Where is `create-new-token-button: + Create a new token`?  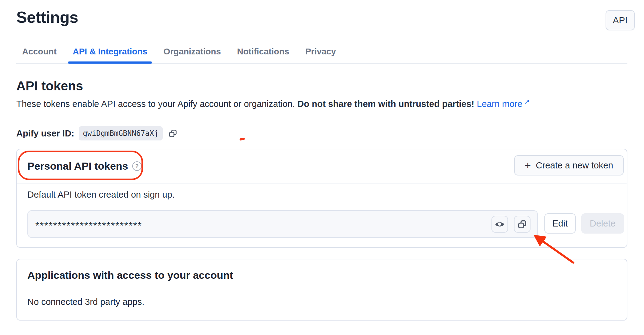
create-new-token-button: + Create a new token is located at coordinates (569, 165).